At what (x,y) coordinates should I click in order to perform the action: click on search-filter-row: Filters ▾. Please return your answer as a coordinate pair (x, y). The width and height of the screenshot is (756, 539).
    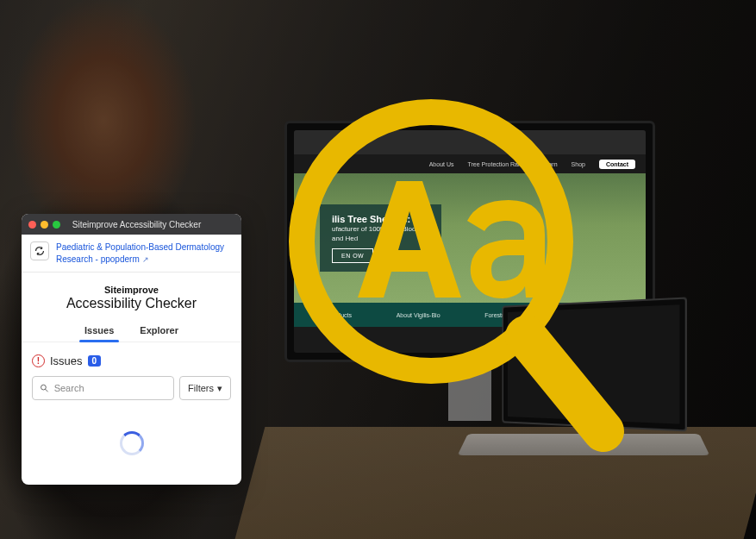
    Looking at the image, I should click on (131, 392).